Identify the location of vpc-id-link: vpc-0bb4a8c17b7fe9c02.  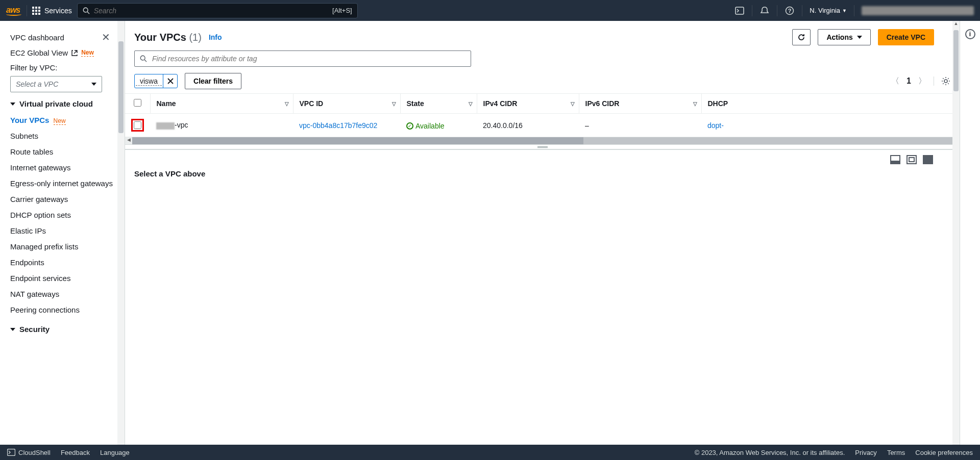
(338, 125).